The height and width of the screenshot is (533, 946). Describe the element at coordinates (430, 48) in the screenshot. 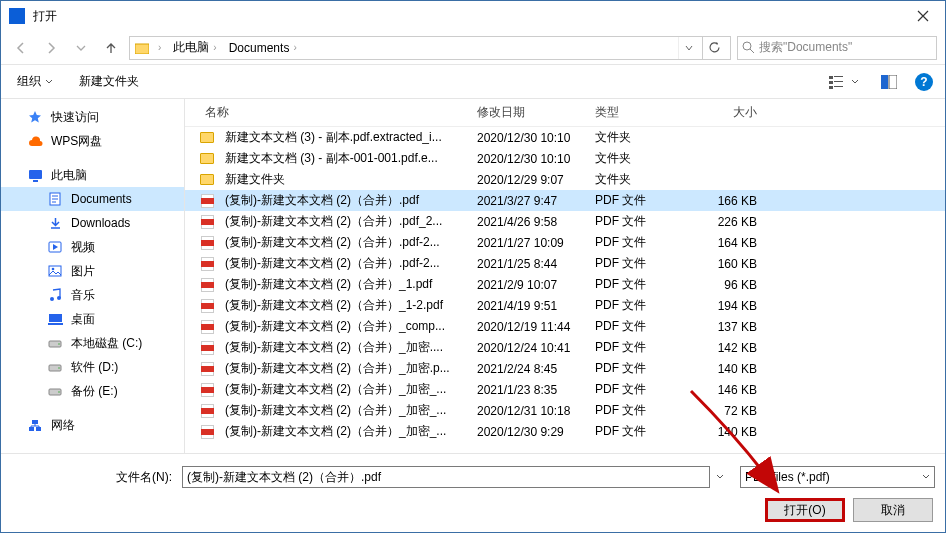

I see `address-bar: › 此电脑› Documents›` at that location.